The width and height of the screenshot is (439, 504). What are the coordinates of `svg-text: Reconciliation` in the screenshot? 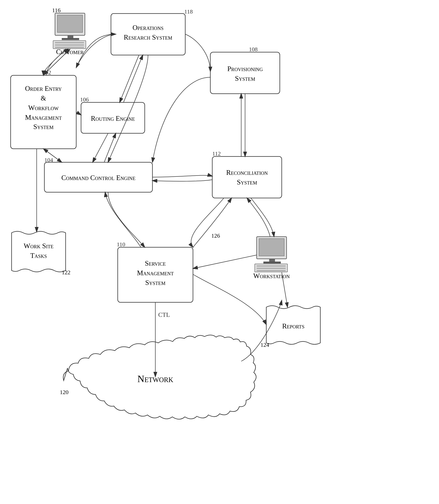 It's located at (247, 173).